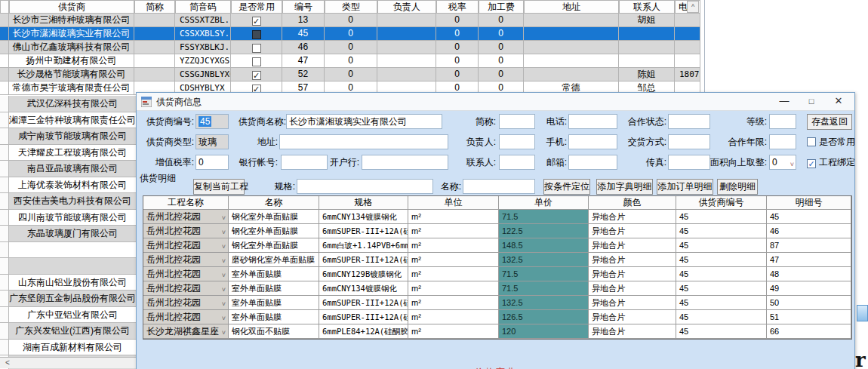 This screenshot has width=868, height=369. What do you see at coordinates (497, 217) in the screenshot?
I see `grid-row: 岳州北控花园˅钢化室外单面贴膜6mmCNY134镀膜钢化m²71.5异地合片45…` at bounding box center [497, 217].